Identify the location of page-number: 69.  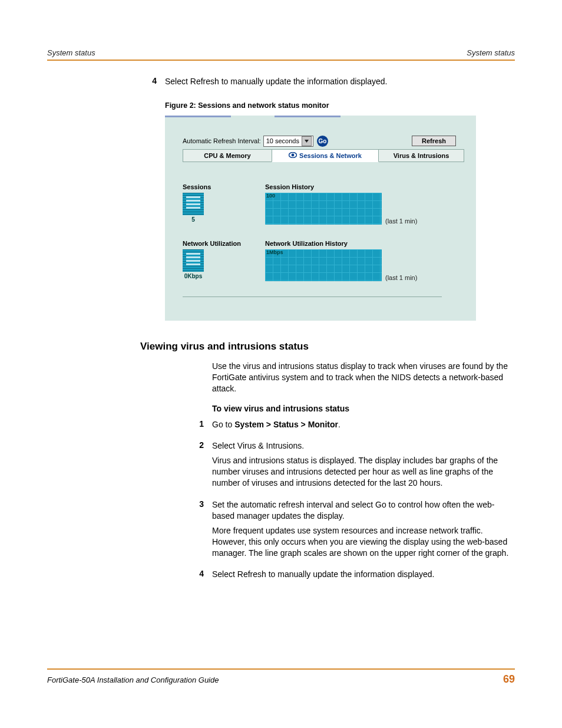
(509, 679).